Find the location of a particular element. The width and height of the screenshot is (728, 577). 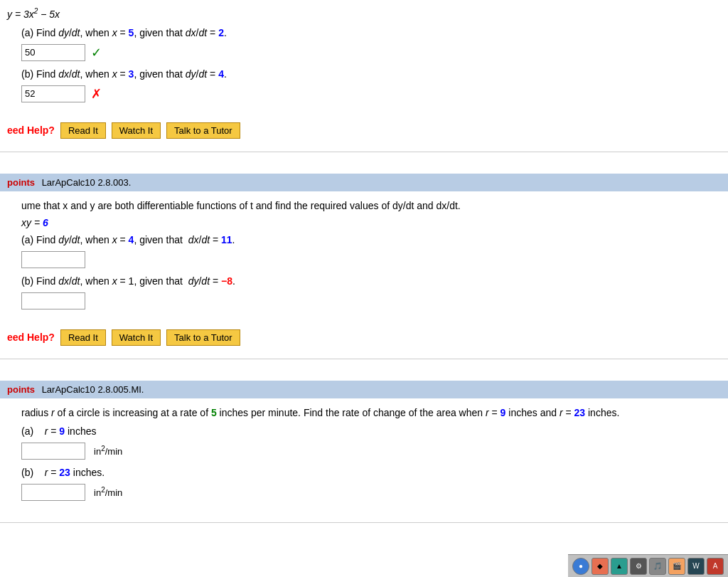

problem-code-1: LarApCalc10 2.8.003. is located at coordinates (87, 182).